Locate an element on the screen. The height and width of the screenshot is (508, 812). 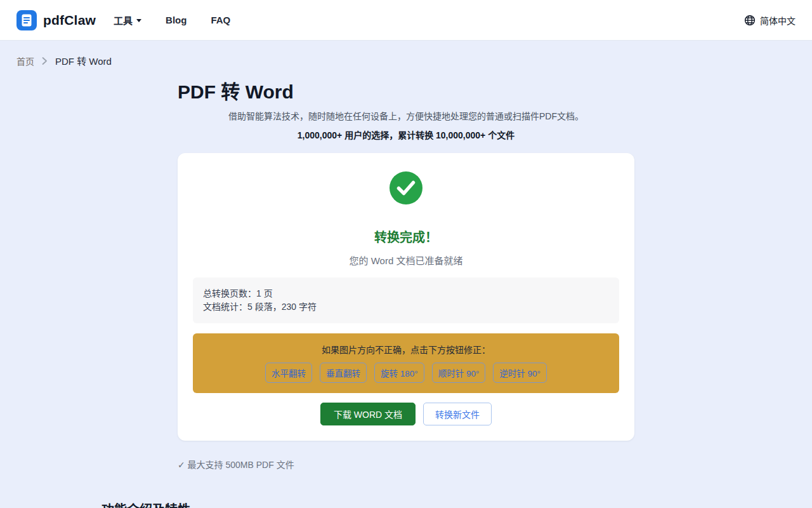
language-label: 简体中文 is located at coordinates (778, 20).